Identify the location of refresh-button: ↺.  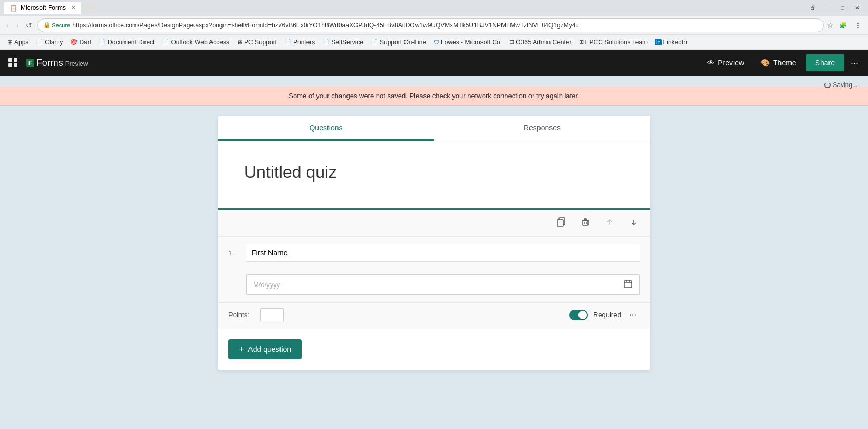
(29, 25).